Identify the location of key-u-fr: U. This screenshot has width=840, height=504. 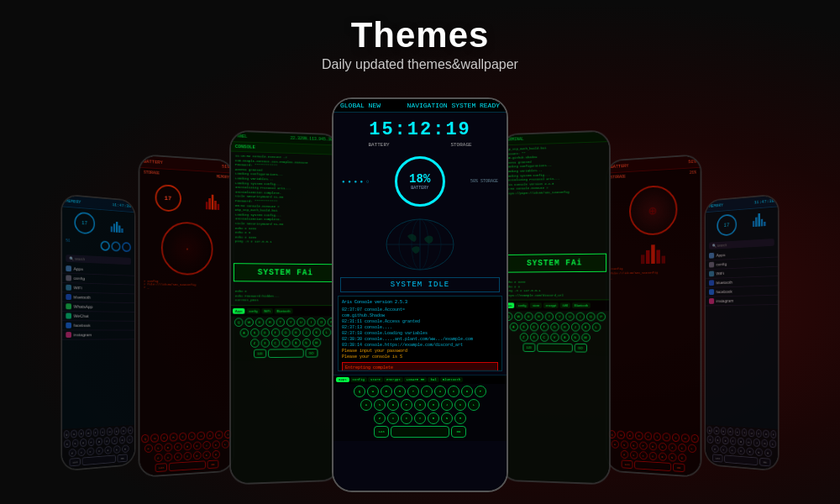
(751, 433).